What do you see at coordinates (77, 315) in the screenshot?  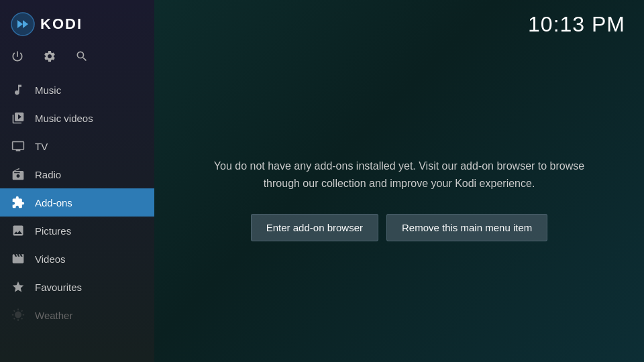 I see `sidebar-item-weather: Weather` at bounding box center [77, 315].